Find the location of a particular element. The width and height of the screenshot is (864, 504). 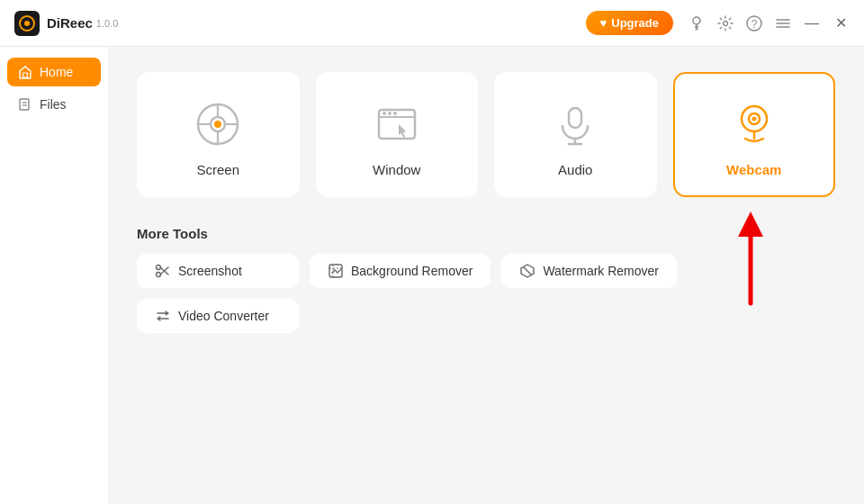

webcam-label: Webcam is located at coordinates (754, 169).